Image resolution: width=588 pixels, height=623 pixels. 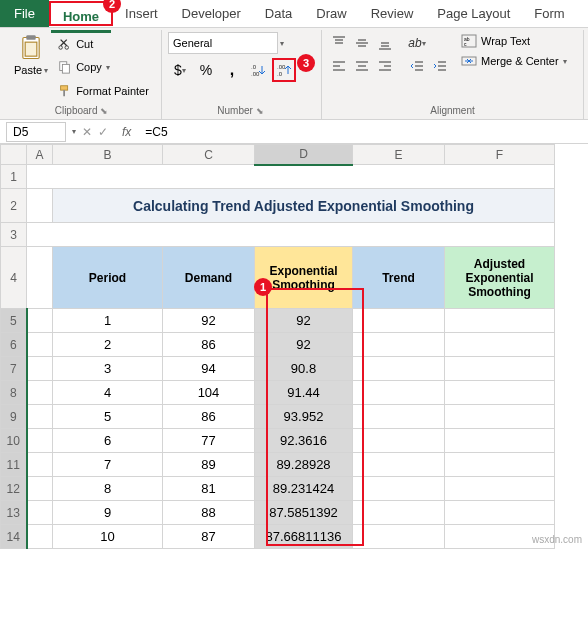 What do you see at coordinates (14, 513) in the screenshot?
I see `row-header: 13` at bounding box center [14, 513].